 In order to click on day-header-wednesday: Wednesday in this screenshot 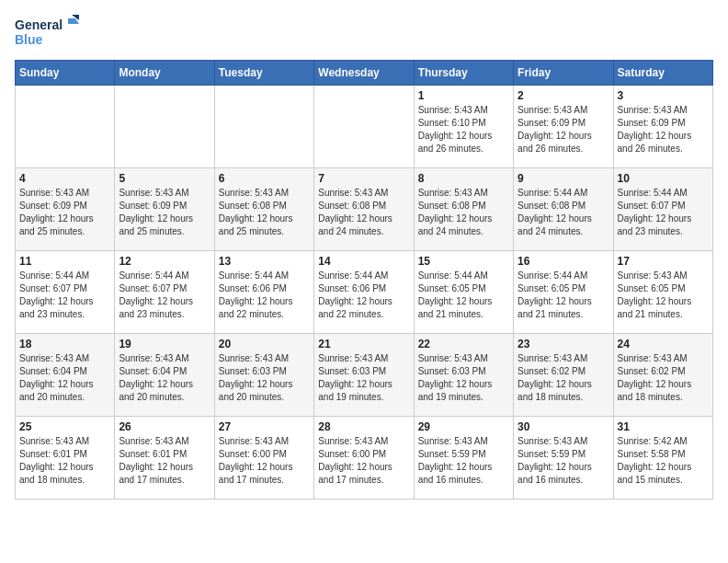, I will do `click(364, 74)`.